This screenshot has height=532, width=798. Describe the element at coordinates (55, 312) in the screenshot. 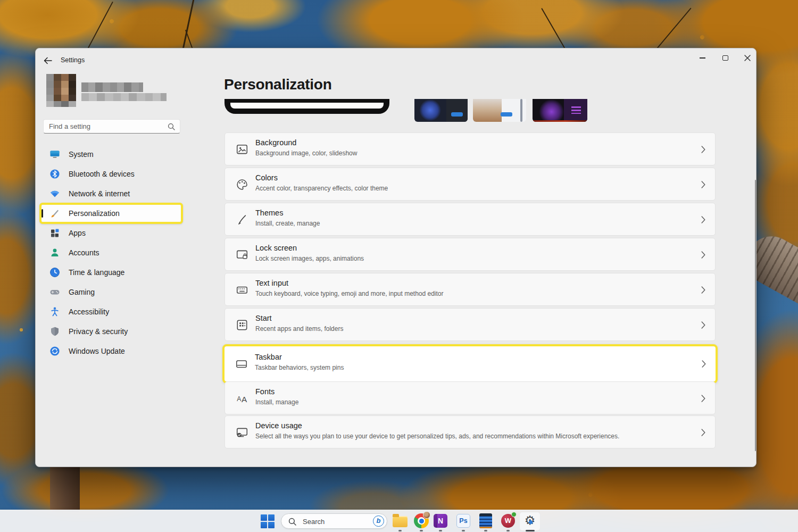

I see `accessibility-icon` at that location.